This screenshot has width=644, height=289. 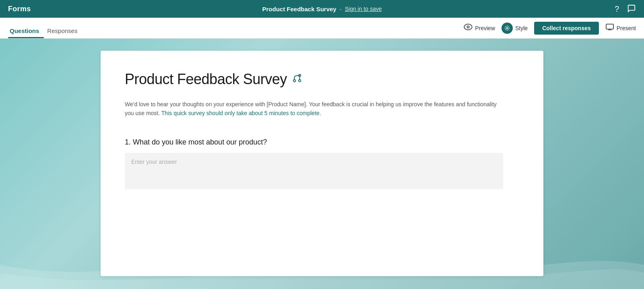 What do you see at coordinates (206, 79) in the screenshot?
I see `form-title: Product Feedback Survey` at bounding box center [206, 79].